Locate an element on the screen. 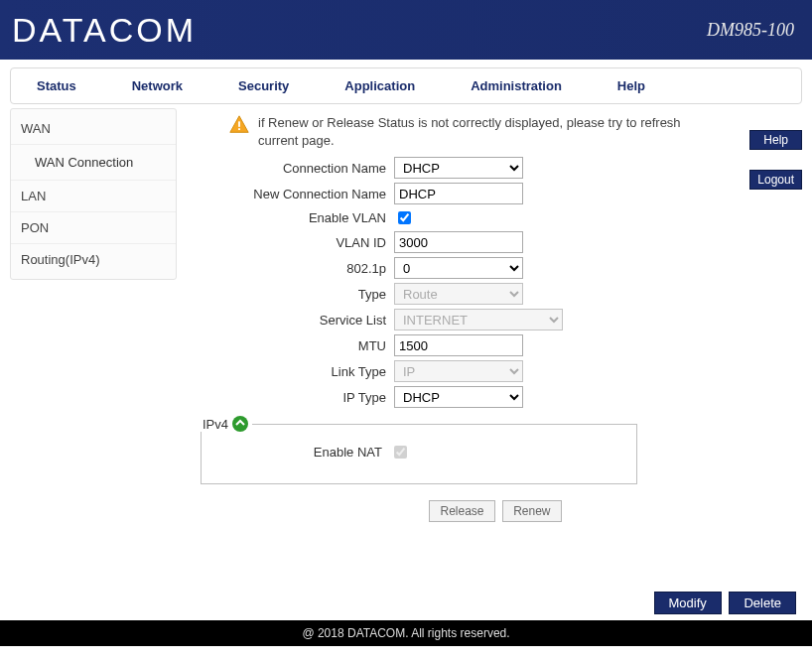 This screenshot has height=661, width=812. ipv4-panel: IPv4 Enable NAT is located at coordinates (419, 455).